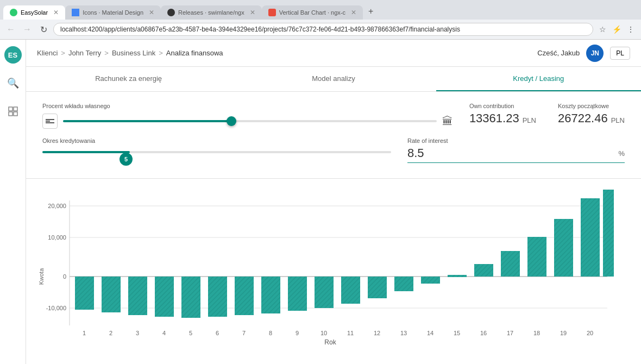 The height and width of the screenshot is (364, 641). Describe the element at coordinates (211, 12) in the screenshot. I see `tab-swimlane: Releases · swimlane/ngx ✕` at that location.